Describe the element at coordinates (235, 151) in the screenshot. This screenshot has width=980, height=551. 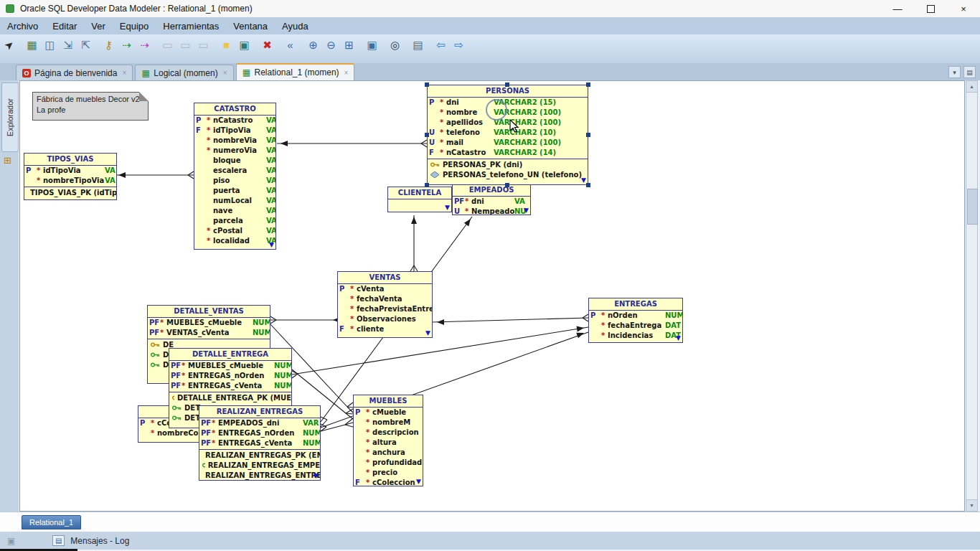
I see `column-row: *numeroViaVARC` at that location.